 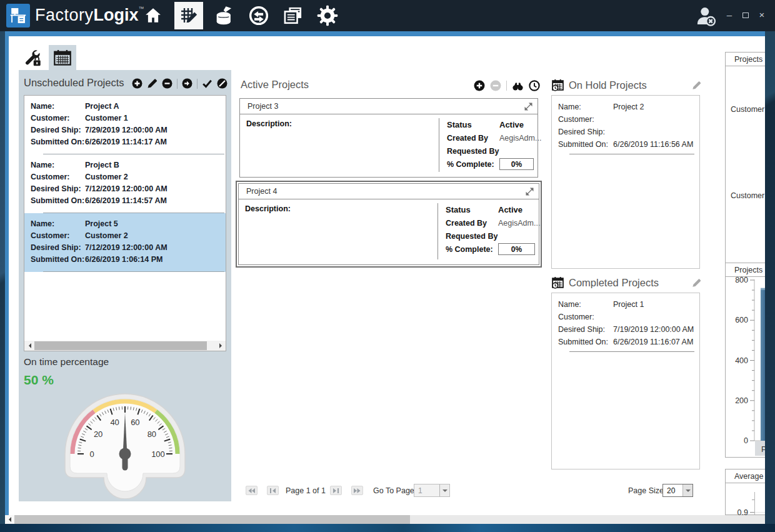 What do you see at coordinates (672, 490) in the screenshot?
I see `page-size-value: 20` at bounding box center [672, 490].